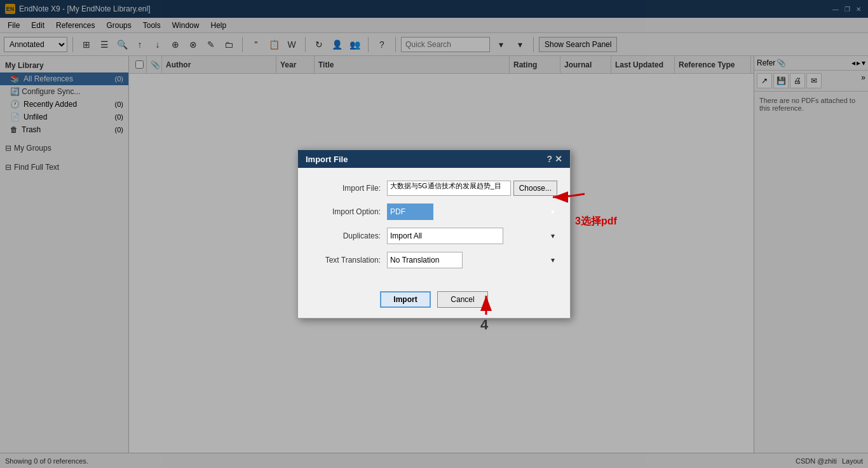  What do you see at coordinates (434, 236) in the screenshot?
I see `duplicates-row: Duplicates: Import All Discard Duplicate…` at bounding box center [434, 236].